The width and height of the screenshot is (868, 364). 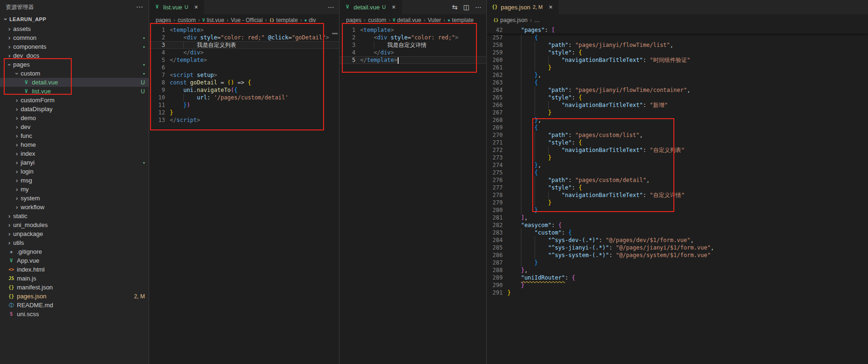 I want to click on code-line: 274 },, so click(x=677, y=165).